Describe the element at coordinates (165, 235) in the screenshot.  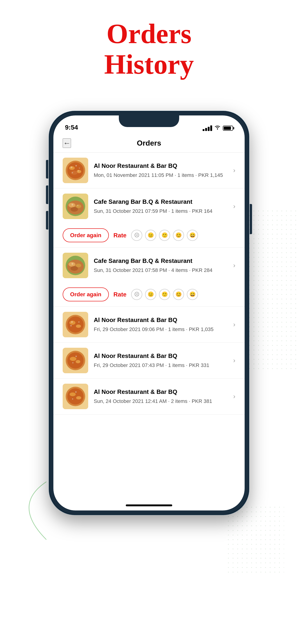
I see `emoji-buttons-2: ☹ 😐 🙂 😊 😄` at that location.